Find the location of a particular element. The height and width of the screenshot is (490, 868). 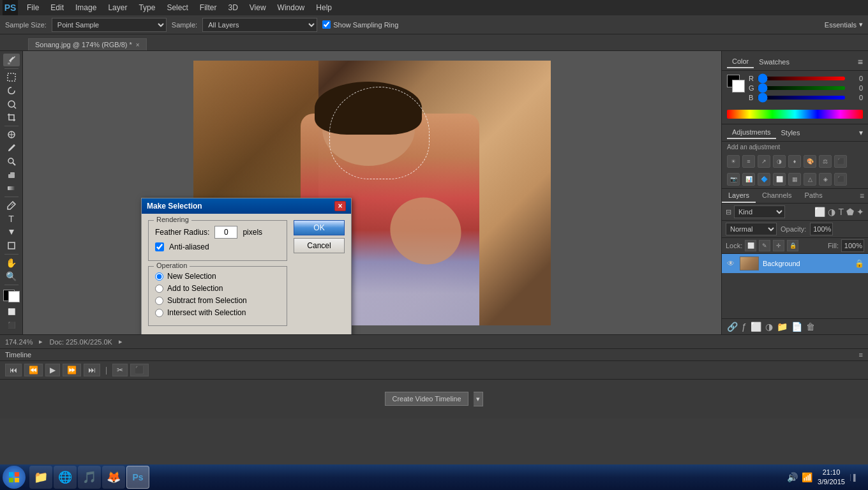

create-timeline-dropdown: ▾ is located at coordinates (479, 399).